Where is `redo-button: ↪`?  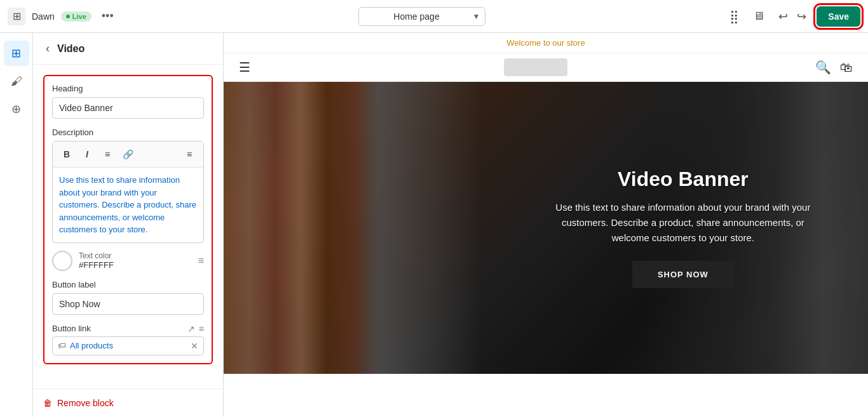 redo-button: ↪ is located at coordinates (802, 17).